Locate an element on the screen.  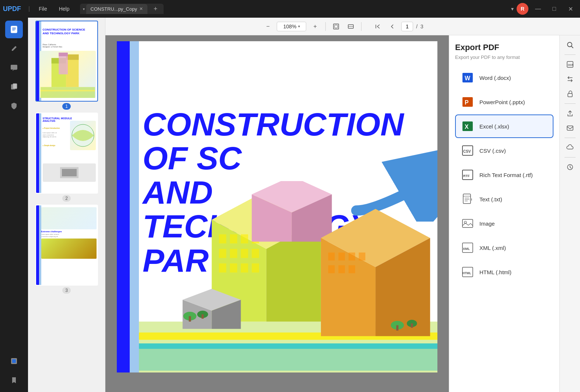
fit-width-button is located at coordinates (351, 27).